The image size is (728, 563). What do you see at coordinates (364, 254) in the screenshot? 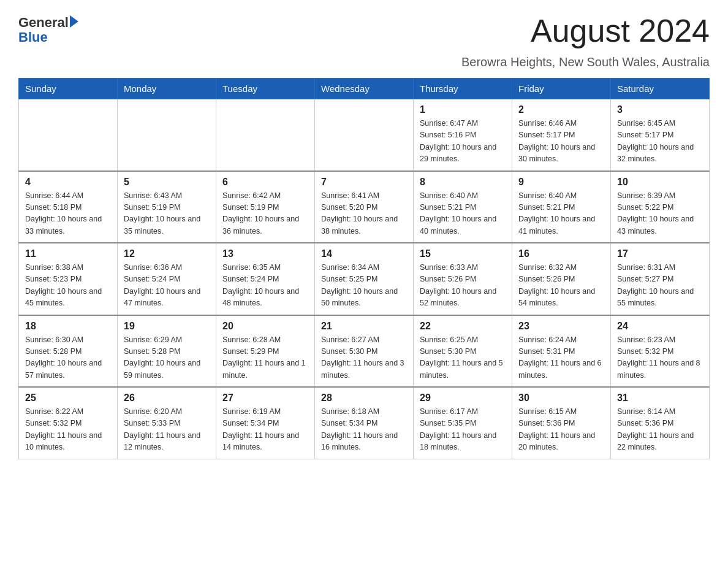
I see `day-number: 14` at bounding box center [364, 254].